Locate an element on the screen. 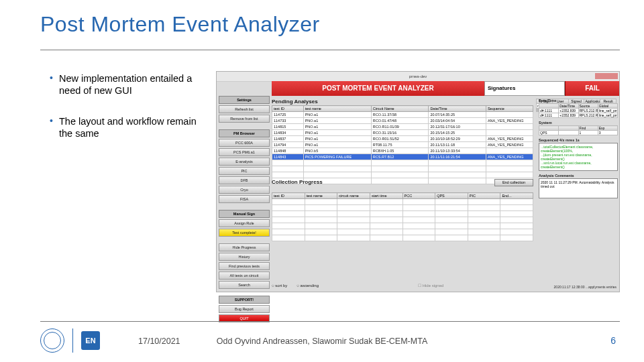 This screenshot has height=362, width=644. slide-title: Post Mortem Event Analyzer is located at coordinates (180, 24).